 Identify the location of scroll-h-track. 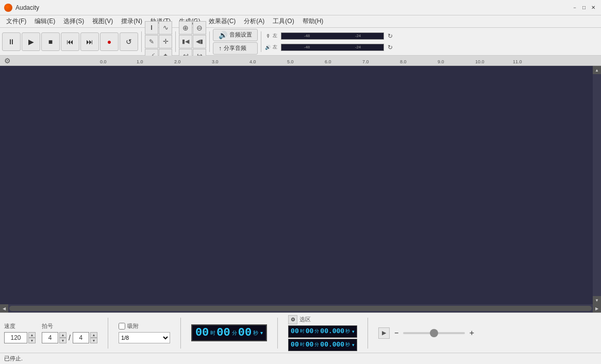
(300, 308).